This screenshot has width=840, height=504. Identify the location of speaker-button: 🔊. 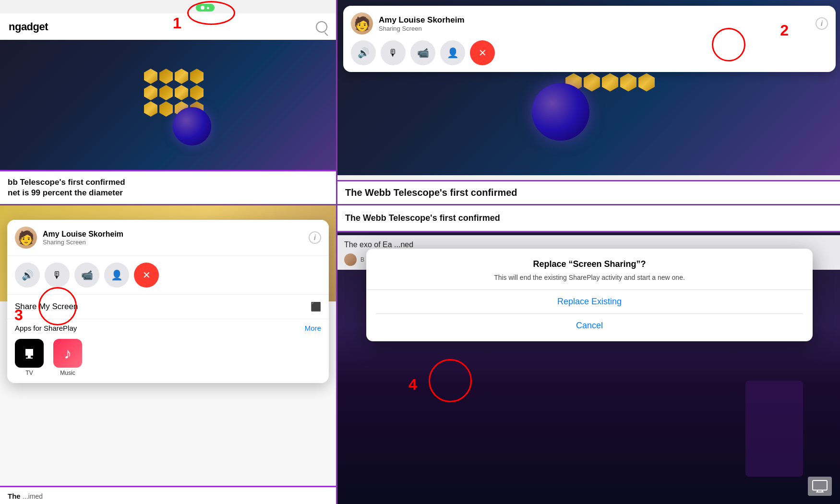
(363, 53).